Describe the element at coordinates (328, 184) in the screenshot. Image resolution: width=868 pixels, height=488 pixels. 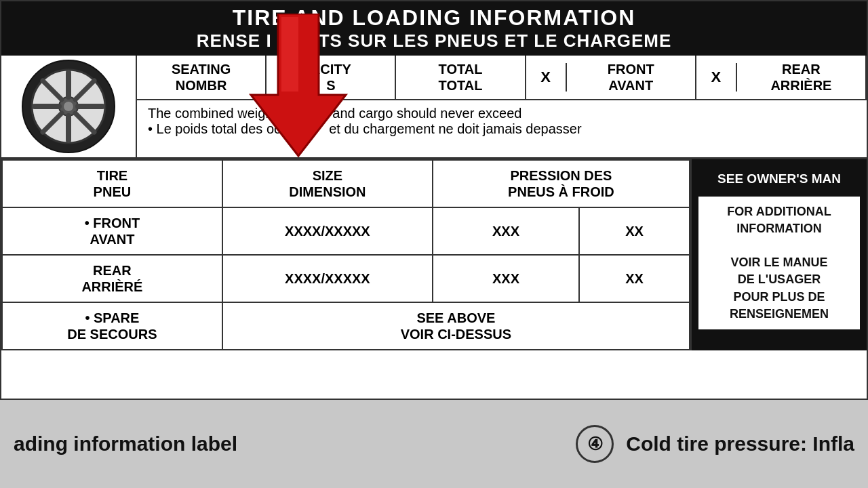
I see `size-col-header: SIZEDIMENSION` at that location.